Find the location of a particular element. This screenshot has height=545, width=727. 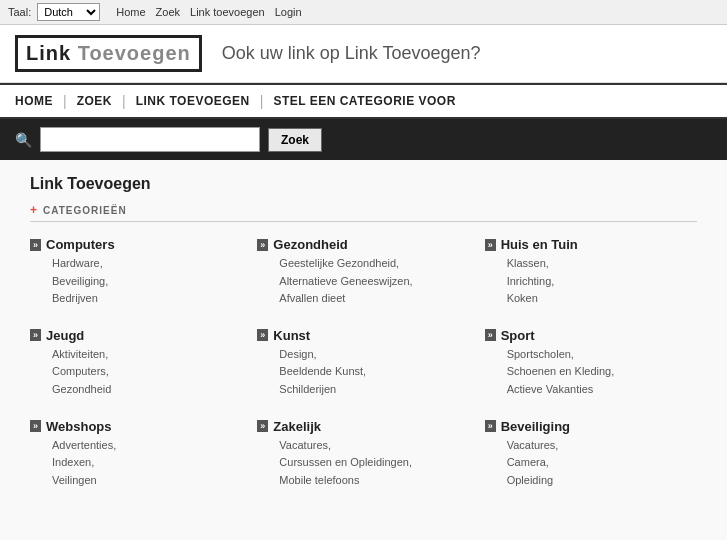

nav-bar: HOME | ZOEK | LINK TOEVOEGEN | STEL EEN … is located at coordinates (364, 101).